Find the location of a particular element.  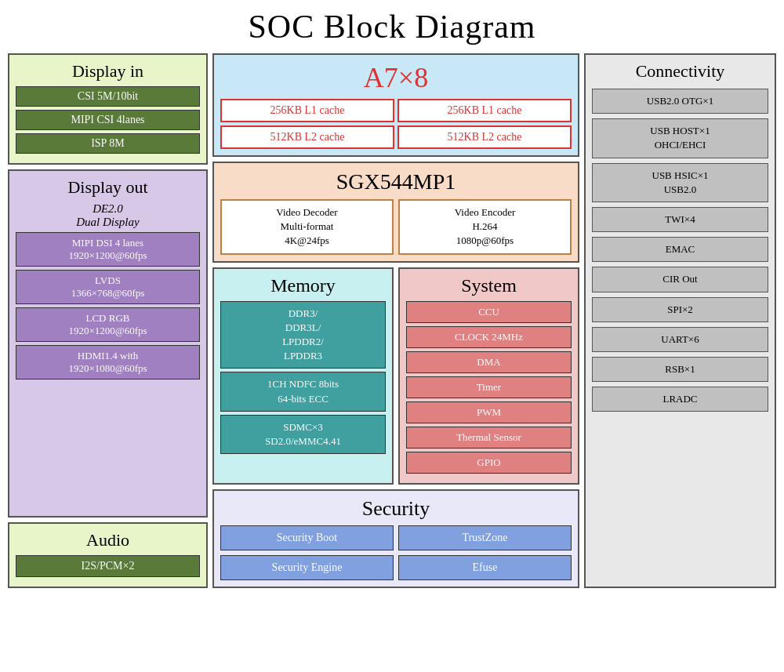

connectivity-item-9: LRADC is located at coordinates (681, 399).